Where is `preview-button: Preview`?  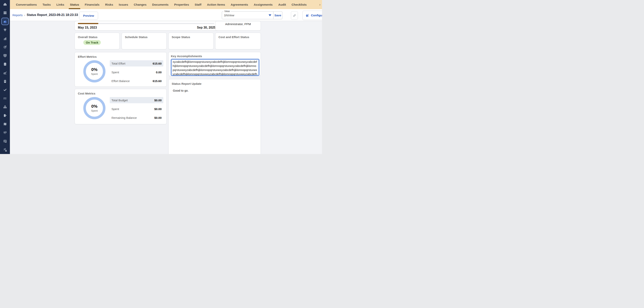 preview-button: Preview is located at coordinates (88, 16).